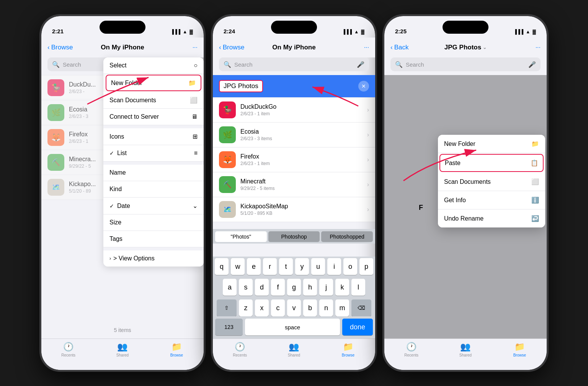  Describe the element at coordinates (466, 350) in the screenshot. I see `tab-shared-3: 👥 Shared` at that location.